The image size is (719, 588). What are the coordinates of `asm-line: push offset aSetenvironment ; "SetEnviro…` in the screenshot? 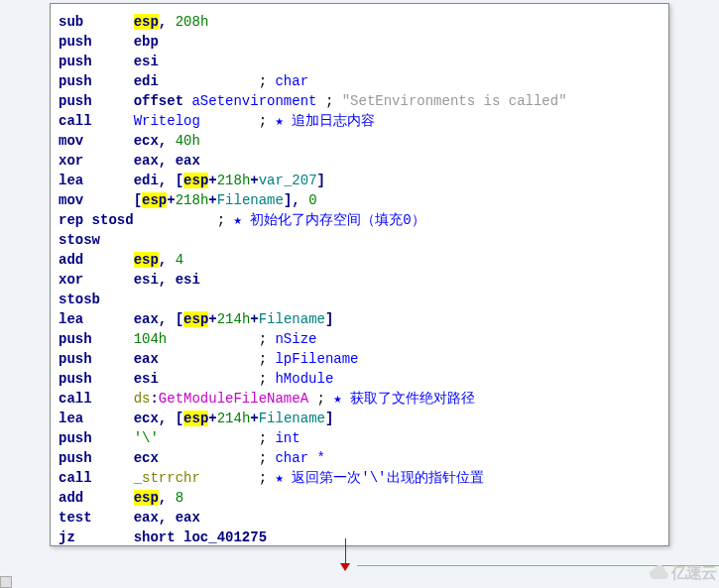 It's located at (359, 101).